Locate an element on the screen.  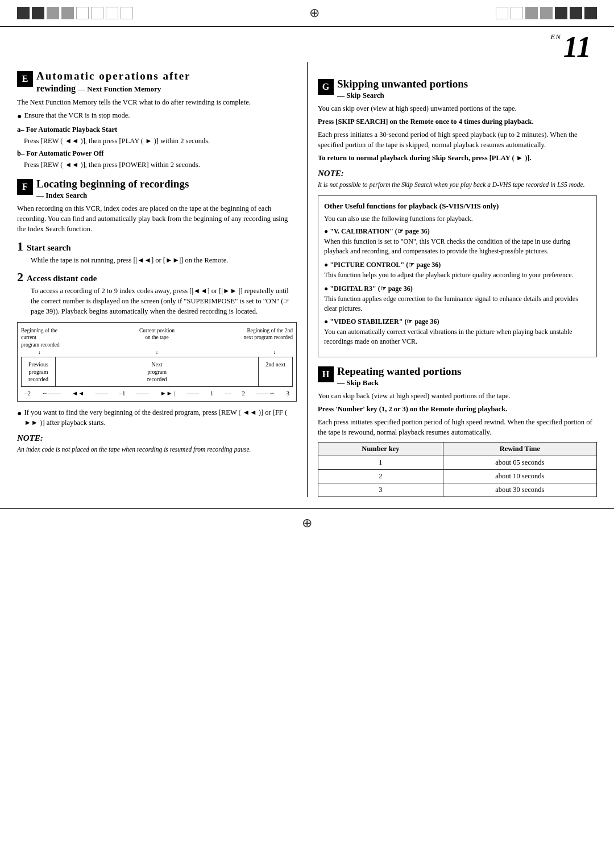
section-f-subtitle: — Index Search is located at coordinates (167, 195).